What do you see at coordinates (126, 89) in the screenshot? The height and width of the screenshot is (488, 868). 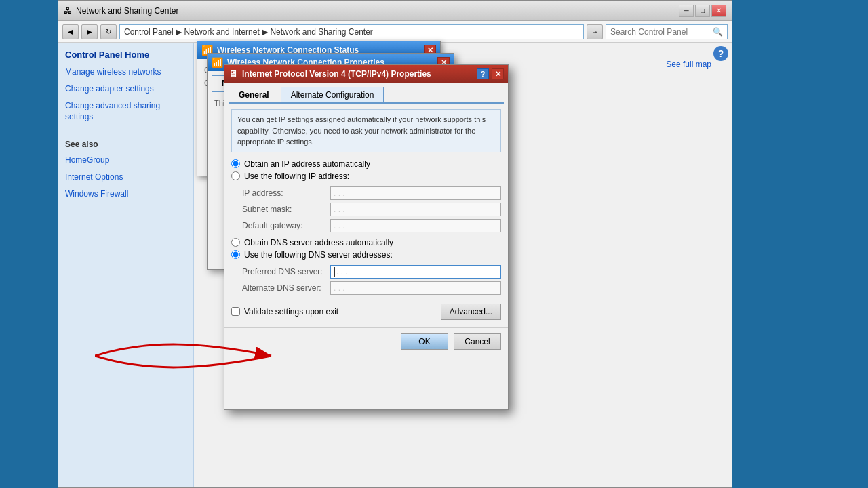 I see `sidebar-link-adapter: Change adapter settings` at bounding box center [126, 89].